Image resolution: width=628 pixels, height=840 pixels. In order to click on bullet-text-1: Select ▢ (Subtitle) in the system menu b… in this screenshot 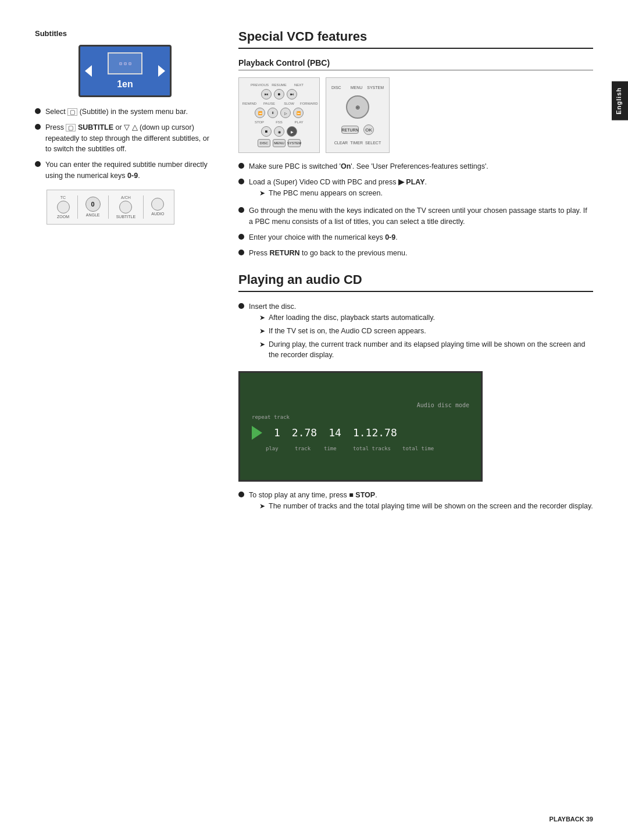, I will do `click(116, 112)`.